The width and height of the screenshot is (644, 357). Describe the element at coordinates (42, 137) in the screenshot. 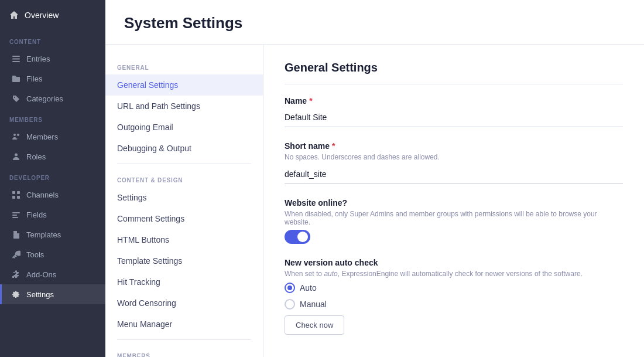

I see `sidebar-item-members-label: Members` at that location.